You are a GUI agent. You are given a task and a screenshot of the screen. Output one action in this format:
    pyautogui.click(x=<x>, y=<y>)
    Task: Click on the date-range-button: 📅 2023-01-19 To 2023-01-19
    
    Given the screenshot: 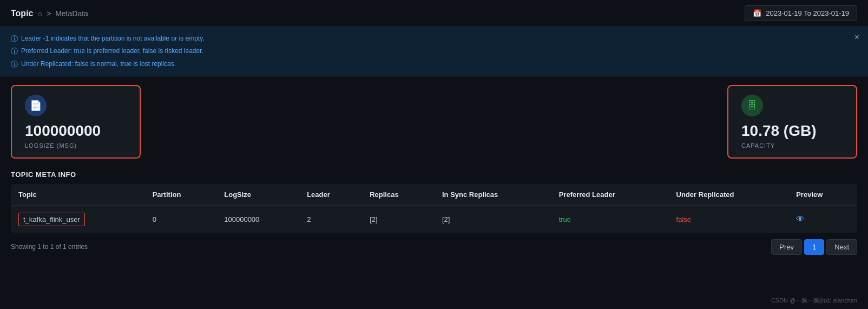 What is the action you would take?
    pyautogui.click(x=801, y=13)
    